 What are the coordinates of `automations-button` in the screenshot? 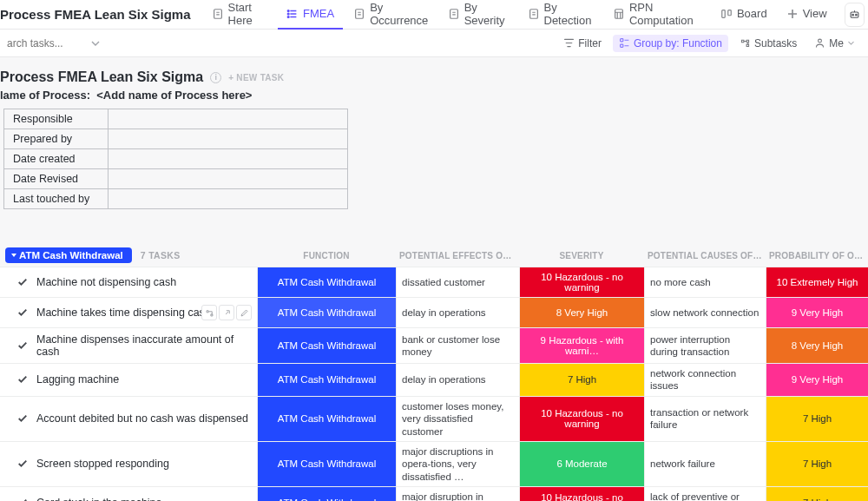 It's located at (854, 15).